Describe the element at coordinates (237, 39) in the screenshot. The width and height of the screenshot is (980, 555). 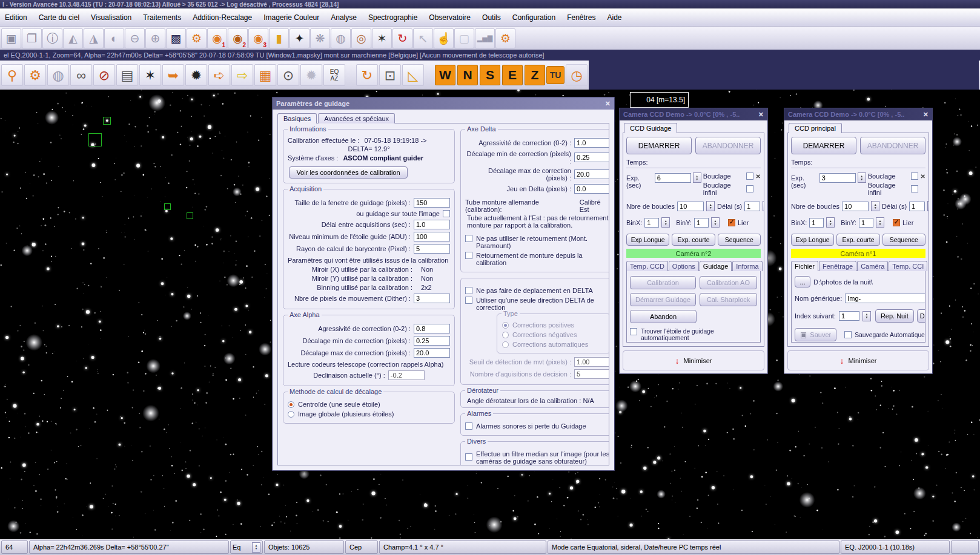
I see `camera-2-icon: ◉ 2` at that location.